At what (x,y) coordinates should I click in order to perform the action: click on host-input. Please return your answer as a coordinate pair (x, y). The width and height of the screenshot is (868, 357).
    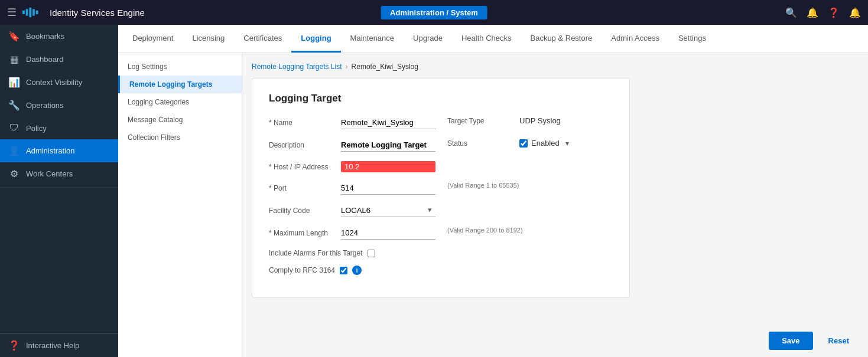
    Looking at the image, I should click on (388, 166).